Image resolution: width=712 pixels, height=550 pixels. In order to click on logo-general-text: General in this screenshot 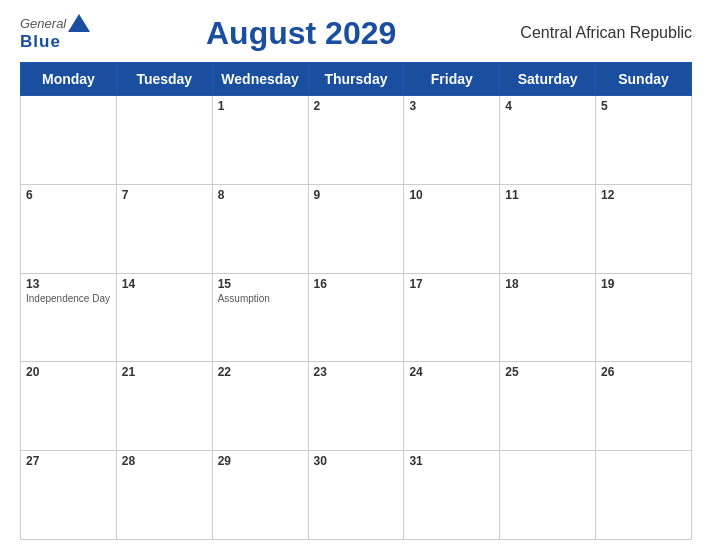, I will do `click(43, 24)`.